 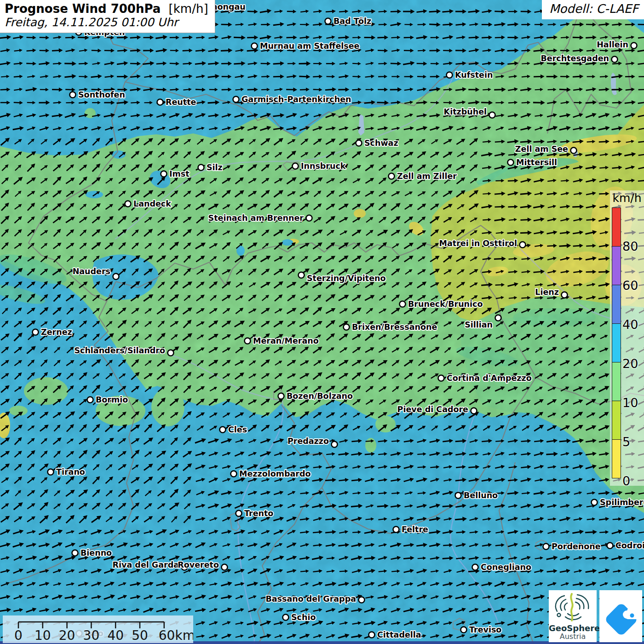 What do you see at coordinates (485, 378) in the screenshot?
I see `city: Cortina d'Ampezzo` at bounding box center [485, 378].